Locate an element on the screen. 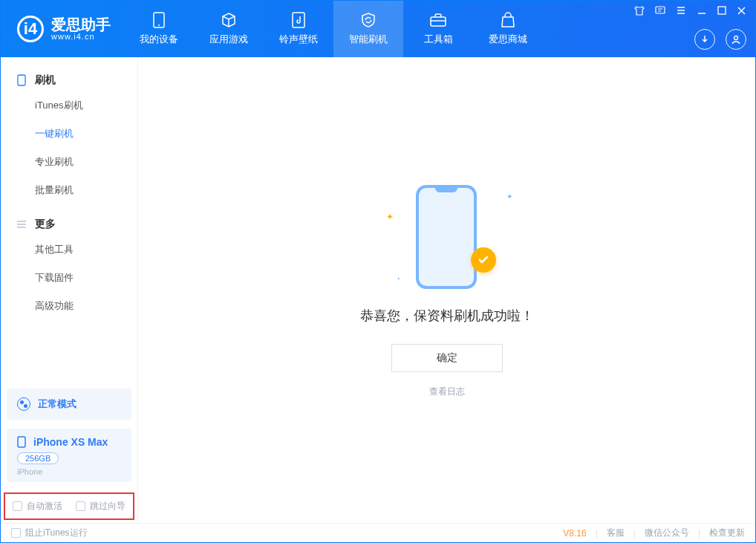  success-illustration: ✦ ✦ • is located at coordinates (447, 238).